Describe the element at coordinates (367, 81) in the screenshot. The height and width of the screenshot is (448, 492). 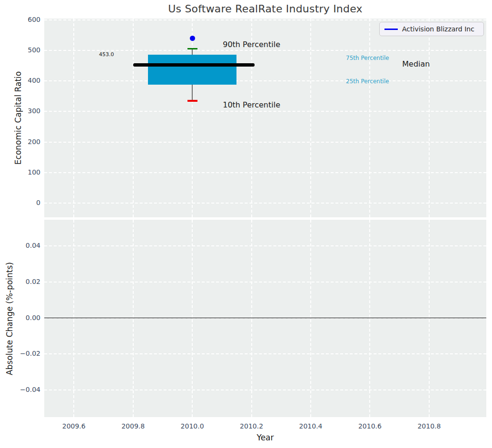
I see `annotation-25th-percentile: 25th Percentile` at that location.